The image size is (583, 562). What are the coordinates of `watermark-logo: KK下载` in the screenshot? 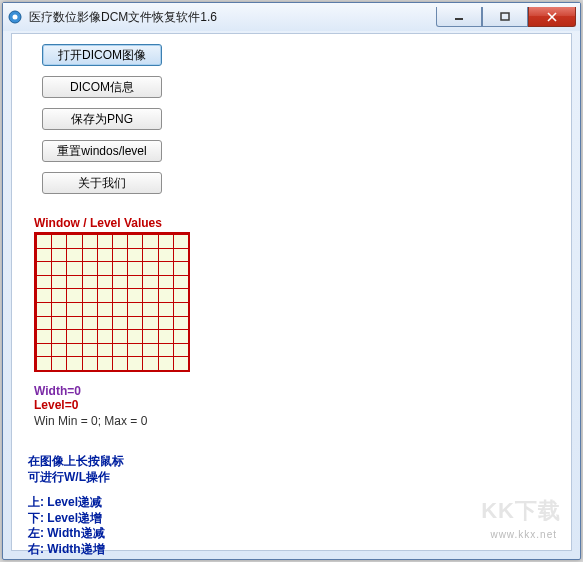 It's located at (521, 511).